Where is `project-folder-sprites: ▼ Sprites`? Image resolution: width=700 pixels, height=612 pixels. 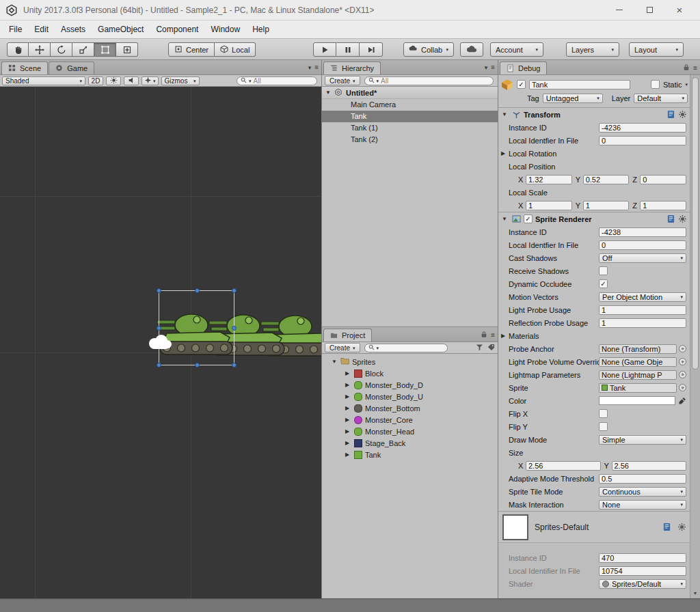 project-folder-sprites: ▼ Sprites is located at coordinates (410, 362).